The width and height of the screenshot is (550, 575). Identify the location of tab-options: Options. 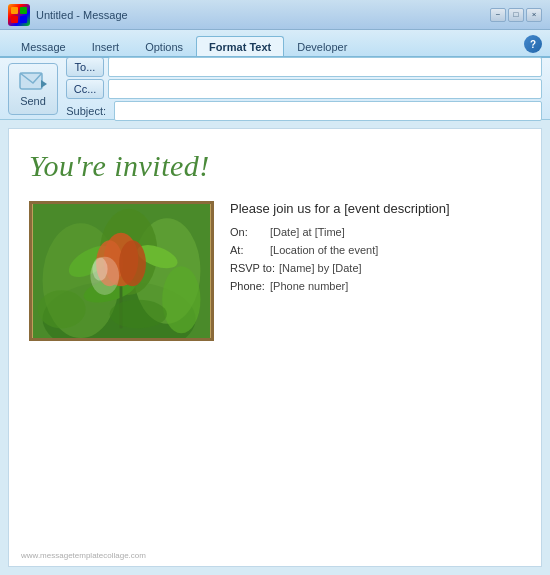
(164, 46).